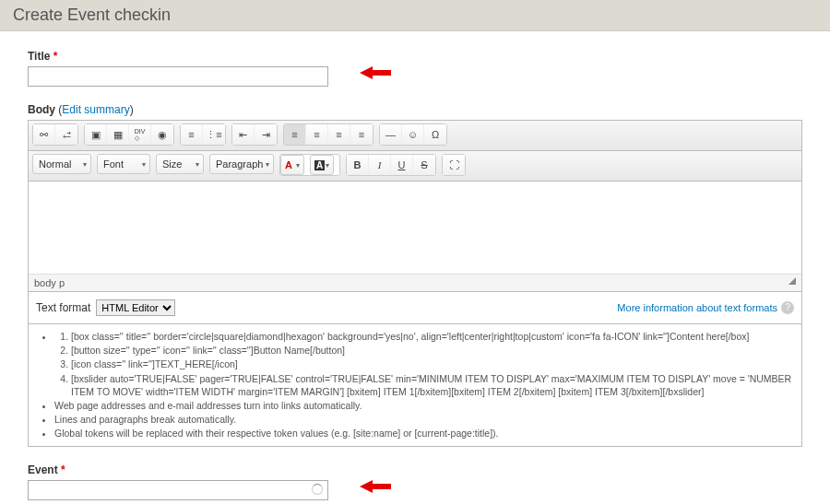 This screenshot has width=830, height=504. I want to click on underline-button: U, so click(402, 165).